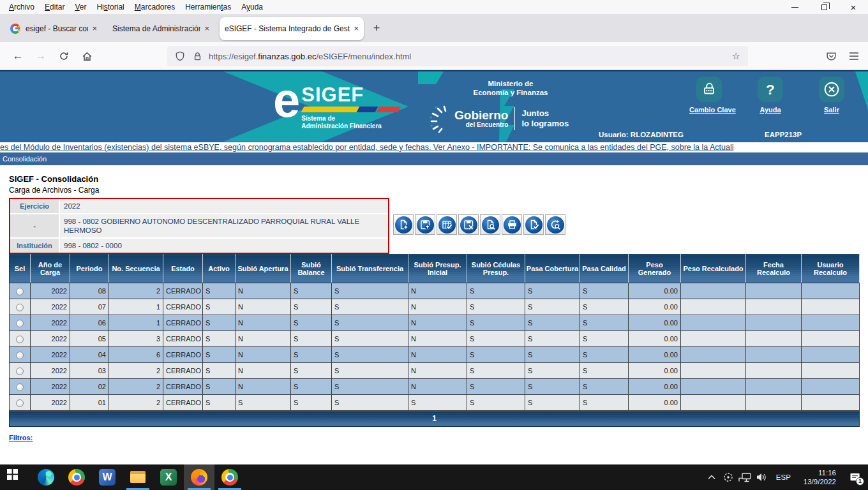  What do you see at coordinates (712, 477) in the screenshot?
I see `tray-expand-button` at bounding box center [712, 477].